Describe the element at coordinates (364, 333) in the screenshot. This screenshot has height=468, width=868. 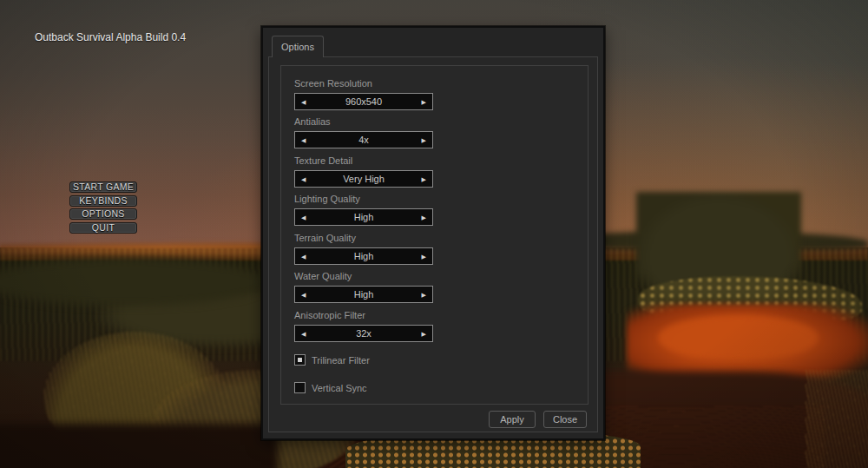
I see `anisotropic-filter-selector: ◀ 32x ▶` at that location.